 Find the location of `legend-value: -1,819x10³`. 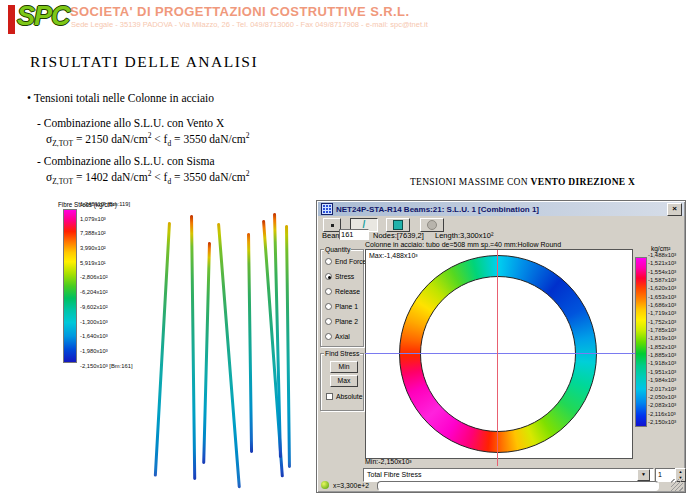

legend-value: -1,819x10³ is located at coordinates (666, 339).